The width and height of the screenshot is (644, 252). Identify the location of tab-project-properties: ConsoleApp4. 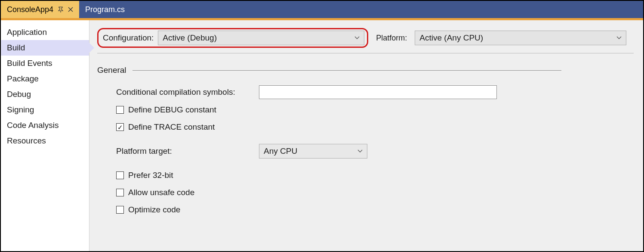
(40, 9).